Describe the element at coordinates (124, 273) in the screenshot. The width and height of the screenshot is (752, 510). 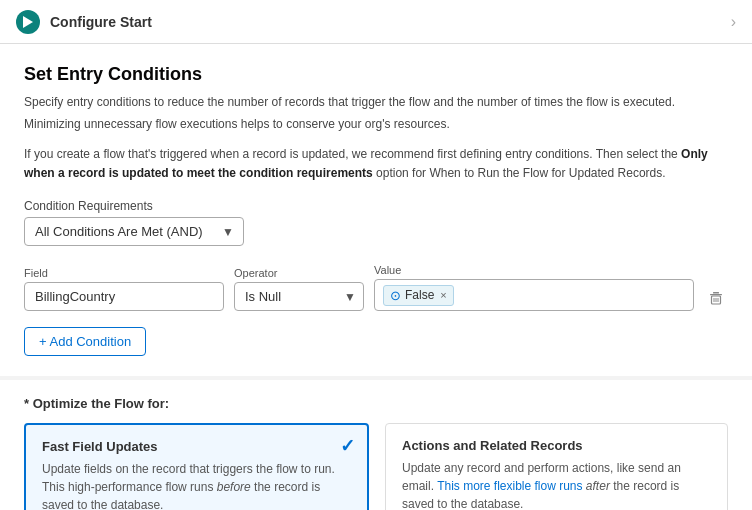
I see `field-label: Field` at that location.